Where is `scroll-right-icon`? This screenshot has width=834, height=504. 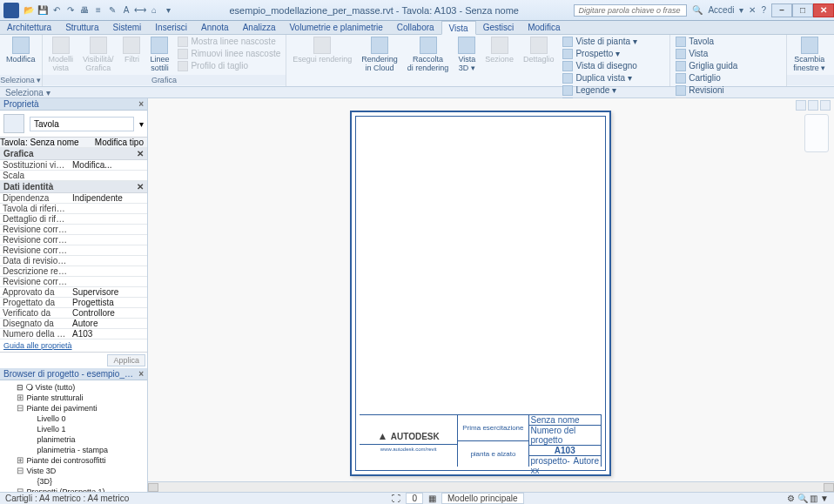
scroll-right-icon is located at coordinates (829, 487).